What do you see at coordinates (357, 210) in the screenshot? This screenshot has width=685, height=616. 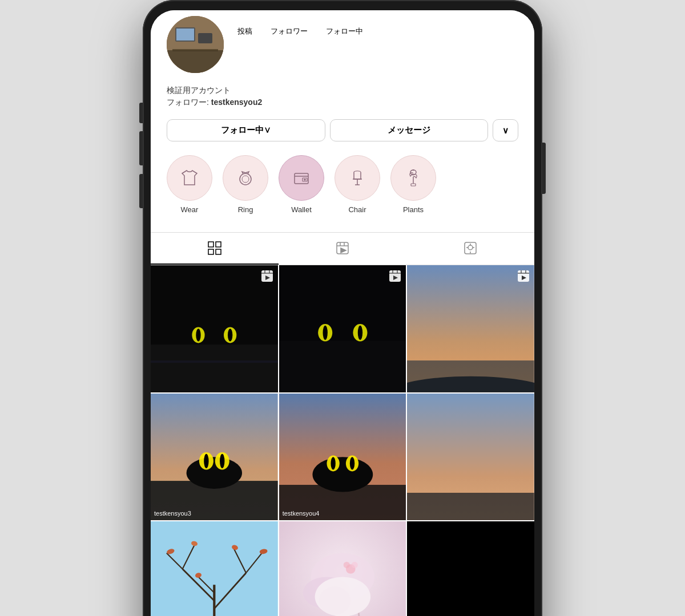 I see `chair-label: Chair` at bounding box center [357, 210].